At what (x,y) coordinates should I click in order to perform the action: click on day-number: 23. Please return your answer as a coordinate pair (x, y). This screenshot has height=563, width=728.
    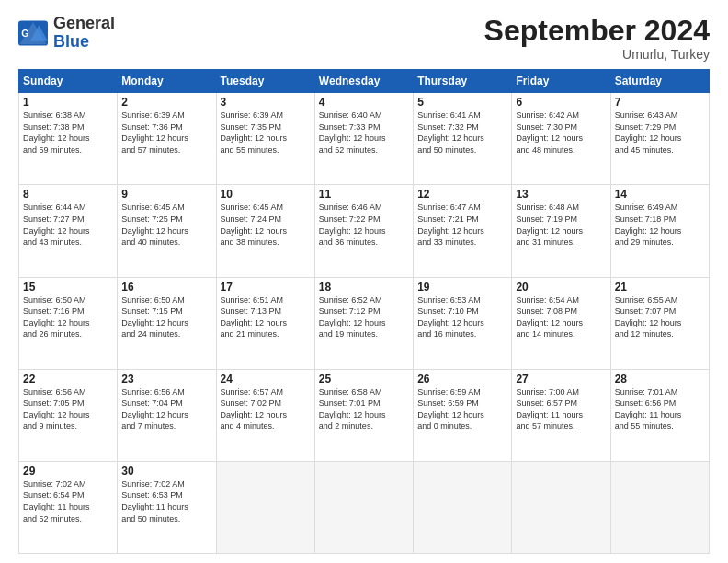
    Looking at the image, I should click on (166, 379).